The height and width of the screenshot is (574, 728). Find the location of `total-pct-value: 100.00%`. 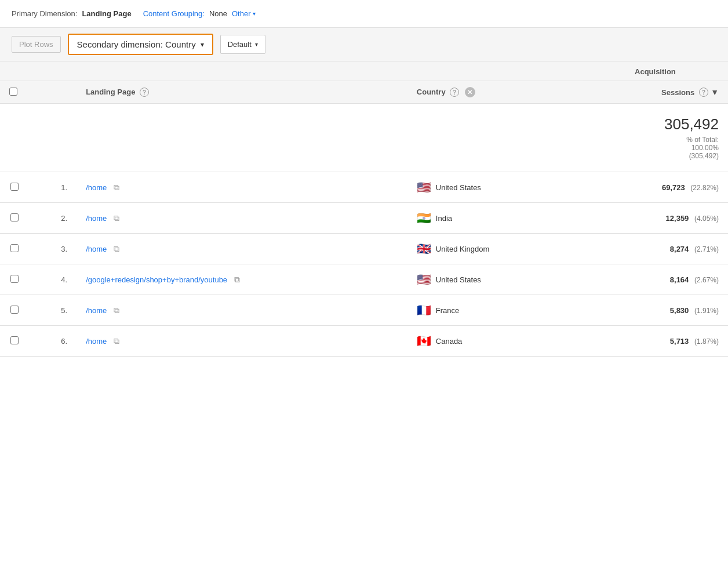

total-pct-value: 100.00% is located at coordinates (705, 148).